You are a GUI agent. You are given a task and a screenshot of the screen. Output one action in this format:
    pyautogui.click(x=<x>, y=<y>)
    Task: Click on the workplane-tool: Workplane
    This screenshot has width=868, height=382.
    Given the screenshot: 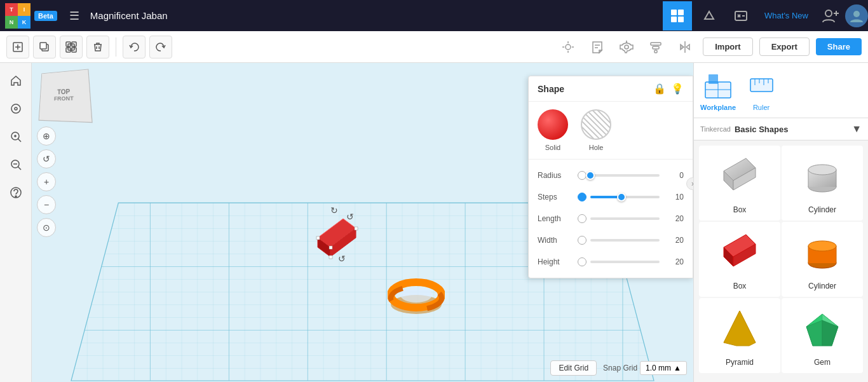 What is the action you would take?
    pyautogui.click(x=718, y=90)
    